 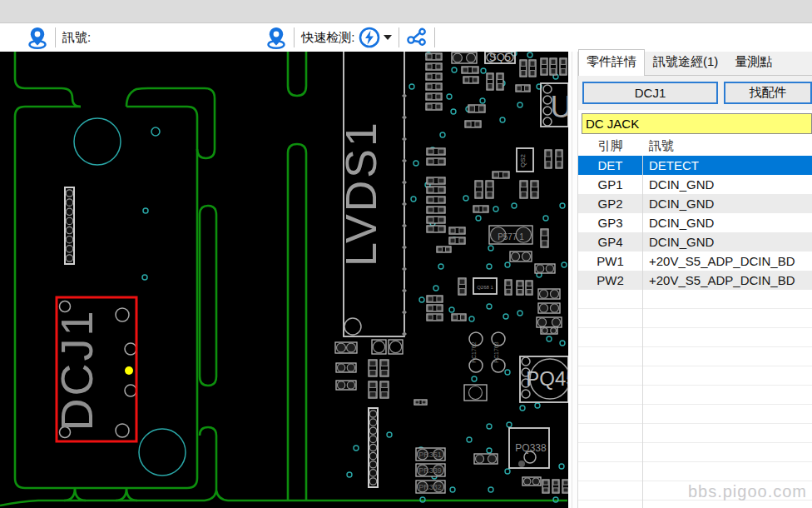 What do you see at coordinates (573, 280) in the screenshot?
I see `panel-splitter` at bounding box center [573, 280].